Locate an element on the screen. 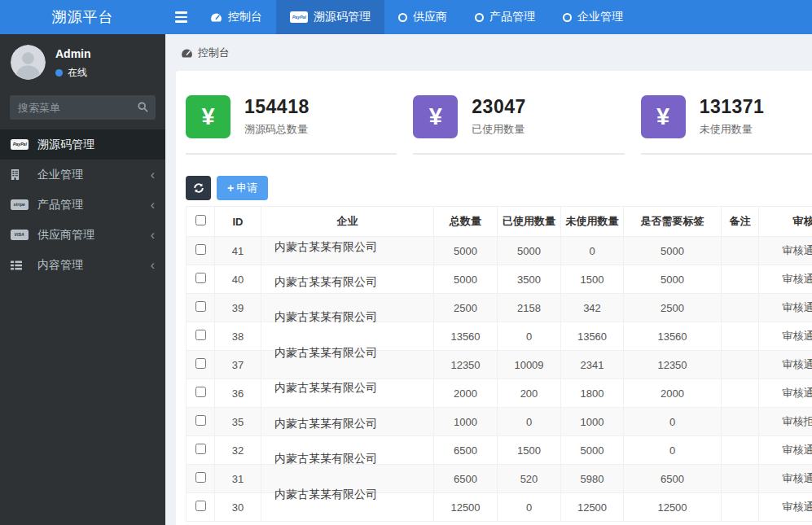 The image size is (812, 525). row-unused: 1500 is located at coordinates (593, 280).